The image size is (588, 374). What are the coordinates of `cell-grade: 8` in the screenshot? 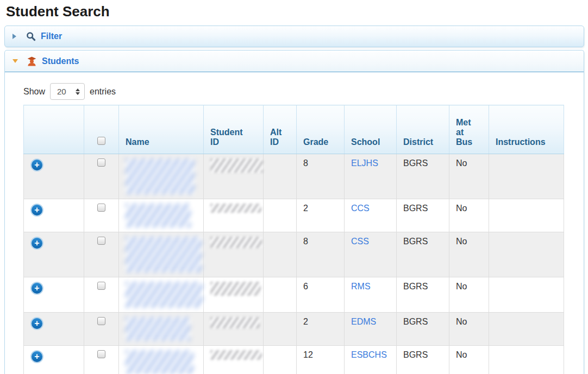 It's located at (321, 177).